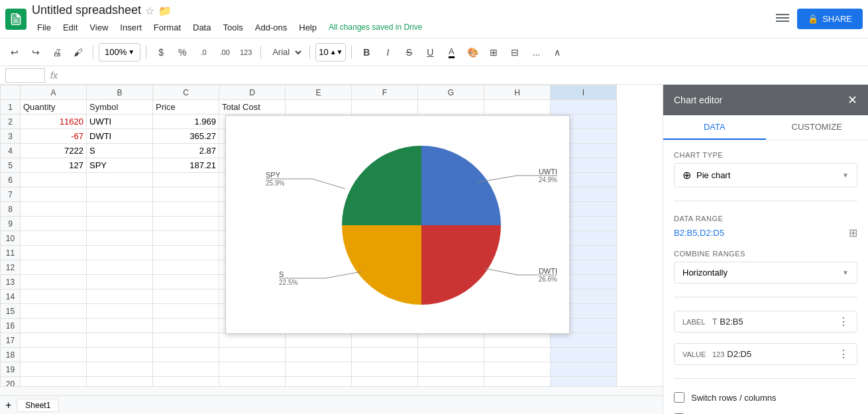  Describe the element at coordinates (818, 127) in the screenshot. I see `tab-customize: CUSTOMIZE` at that location.